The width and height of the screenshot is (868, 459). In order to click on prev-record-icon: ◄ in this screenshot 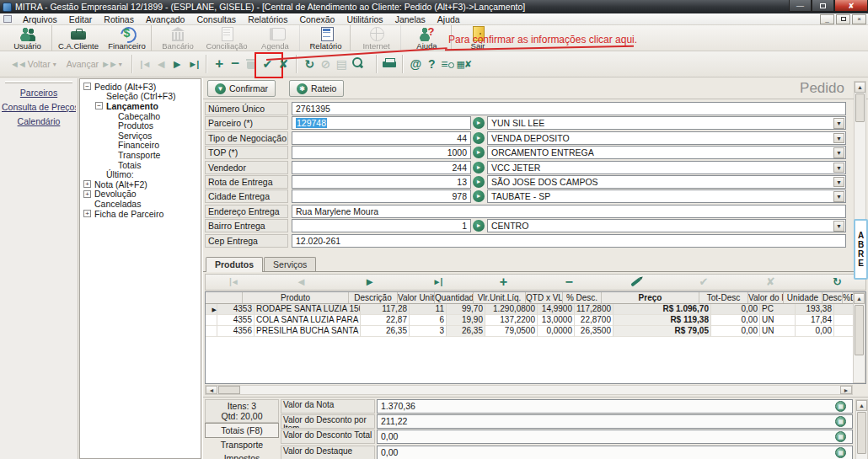, I will do `click(162, 64)`.